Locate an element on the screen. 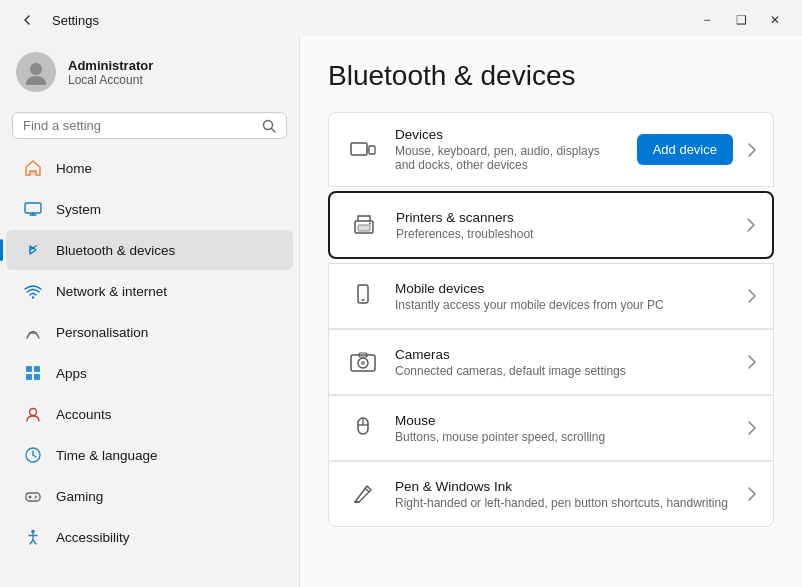 The width and height of the screenshot is (802, 587). card-cameras: Cameras Connected cameras, default image… is located at coordinates (551, 362).